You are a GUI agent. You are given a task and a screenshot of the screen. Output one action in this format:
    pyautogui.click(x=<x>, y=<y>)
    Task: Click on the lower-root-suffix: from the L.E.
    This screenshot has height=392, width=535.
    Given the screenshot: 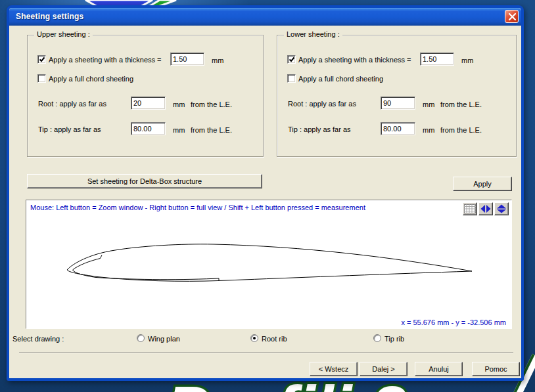 What is the action you would take?
    pyautogui.click(x=461, y=104)
    